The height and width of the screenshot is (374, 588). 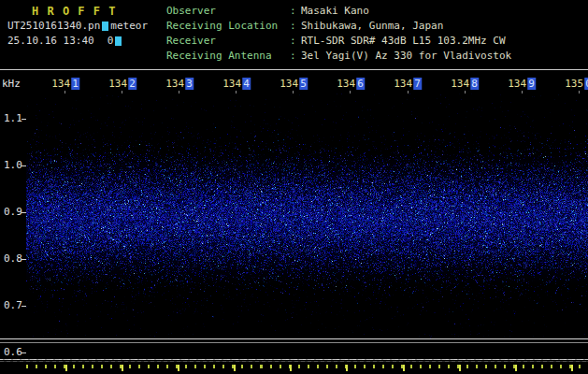 I want to click on x-tick-label: 1343, so click(x=179, y=84).